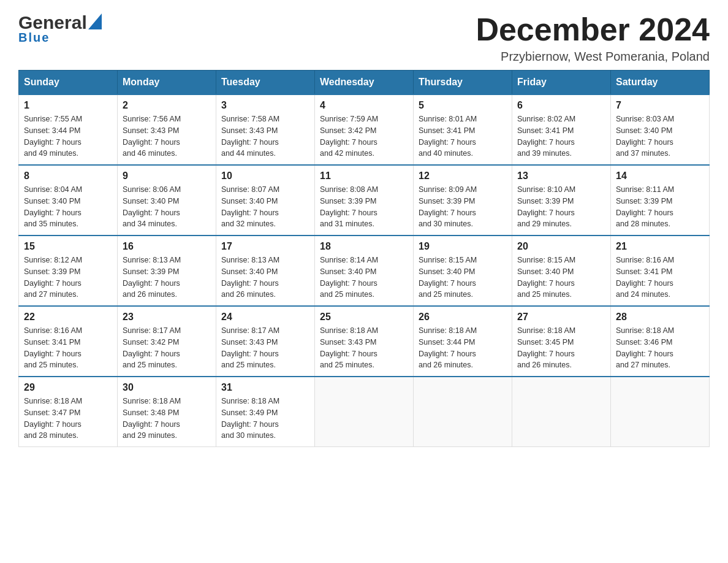 The width and height of the screenshot is (728, 563). Describe the element at coordinates (561, 247) in the screenshot. I see `day-number: 20` at that location.